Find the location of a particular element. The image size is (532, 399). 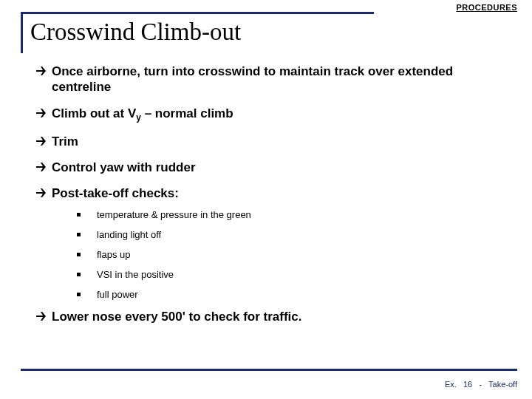

footer-rule is located at coordinates (269, 369).